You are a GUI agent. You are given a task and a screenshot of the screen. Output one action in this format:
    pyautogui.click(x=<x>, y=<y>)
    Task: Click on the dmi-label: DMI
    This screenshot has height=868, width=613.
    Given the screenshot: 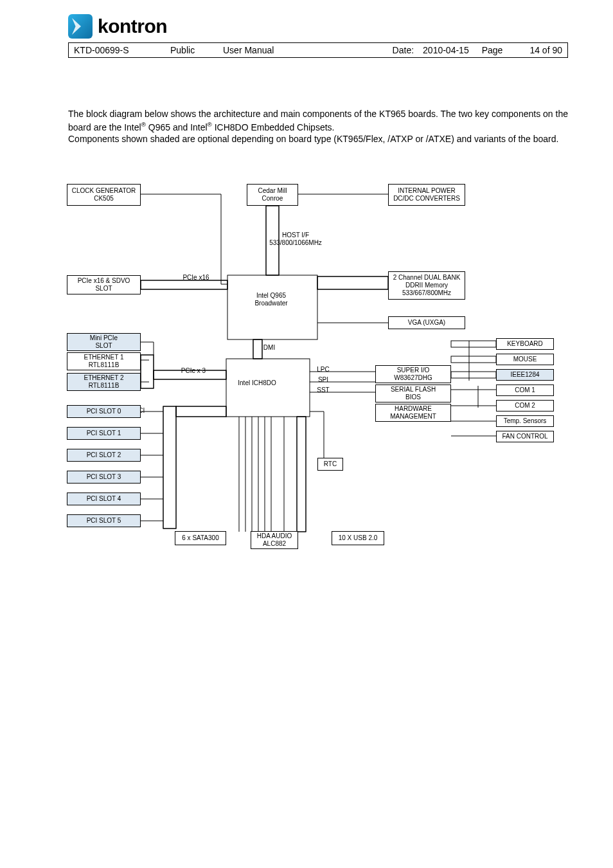 What is the action you would take?
    pyautogui.click(x=269, y=348)
    